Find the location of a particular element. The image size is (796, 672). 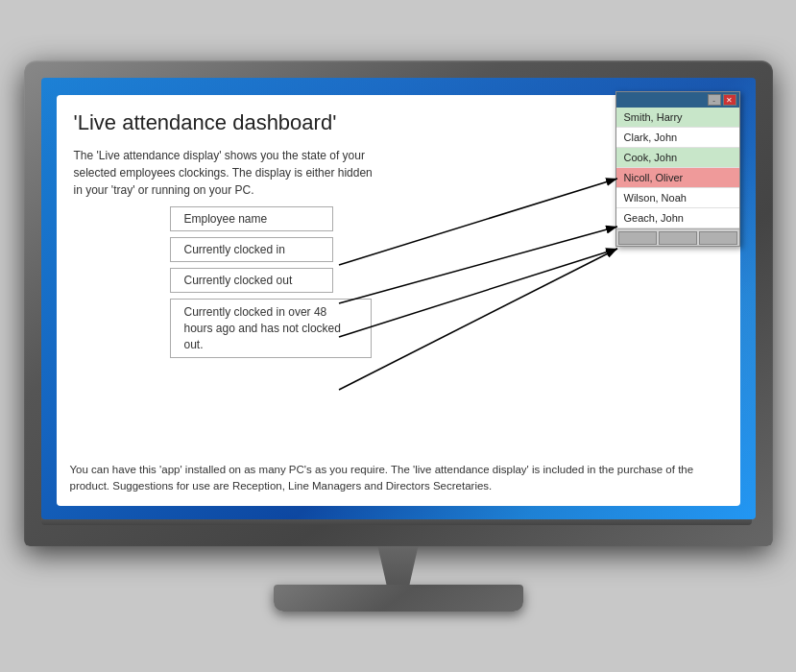

app-titlebar: - ✕ is located at coordinates (678, 100).